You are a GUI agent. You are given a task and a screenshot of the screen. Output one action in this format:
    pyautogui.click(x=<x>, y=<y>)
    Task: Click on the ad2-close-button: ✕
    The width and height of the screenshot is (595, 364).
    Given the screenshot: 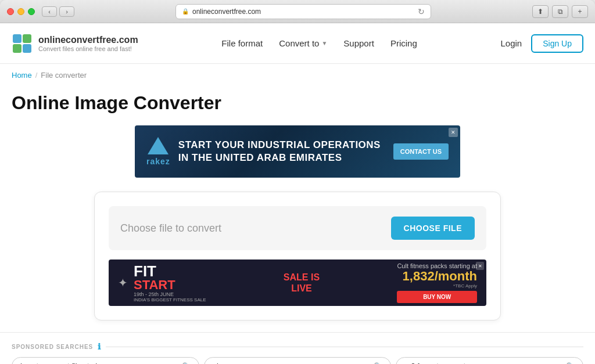 What is the action you would take?
    pyautogui.click(x=480, y=266)
    